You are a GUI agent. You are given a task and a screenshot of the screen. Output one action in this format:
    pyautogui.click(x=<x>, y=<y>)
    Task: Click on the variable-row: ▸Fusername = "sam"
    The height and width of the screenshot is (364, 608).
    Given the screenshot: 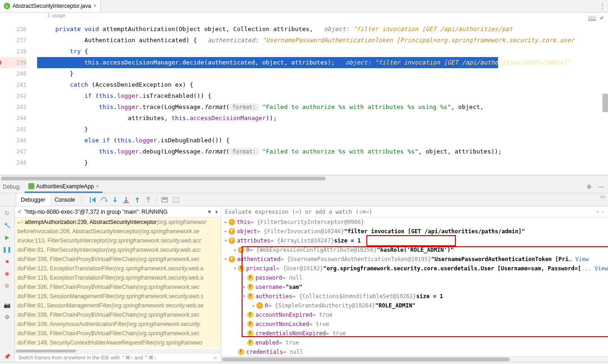 What is the action you would take?
    pyautogui.click(x=415, y=287)
    